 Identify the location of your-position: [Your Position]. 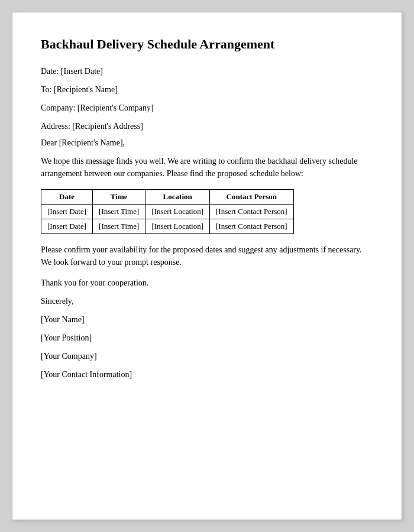
(207, 338).